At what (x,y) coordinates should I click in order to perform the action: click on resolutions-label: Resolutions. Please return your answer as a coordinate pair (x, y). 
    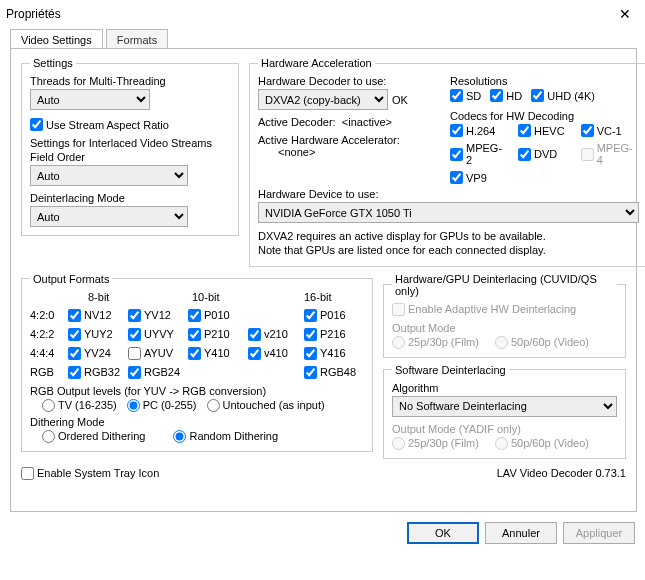
    Looking at the image, I should click on (544, 81).